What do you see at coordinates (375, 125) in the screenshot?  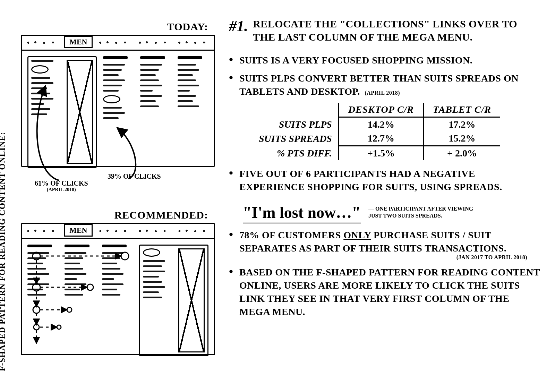 I see `table-row: Suits PLPs 14.2% 17.2%` at bounding box center [375, 125].